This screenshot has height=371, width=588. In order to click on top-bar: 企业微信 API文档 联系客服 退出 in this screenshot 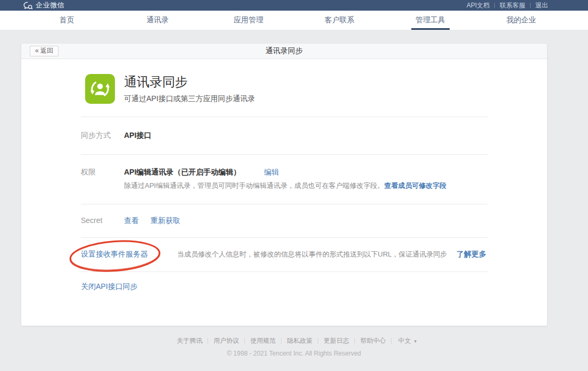, I will do `click(294, 5)`.